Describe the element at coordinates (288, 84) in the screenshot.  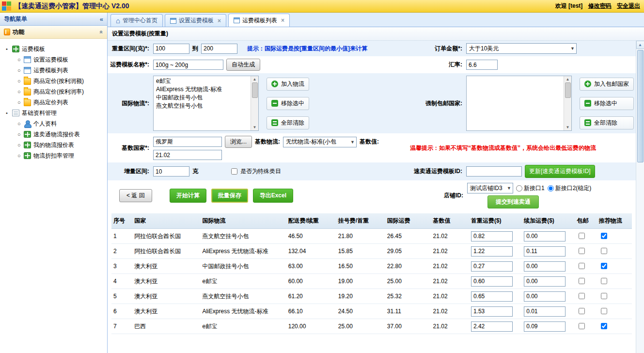
I see `add-logistics-button: 加入物流` at that location.